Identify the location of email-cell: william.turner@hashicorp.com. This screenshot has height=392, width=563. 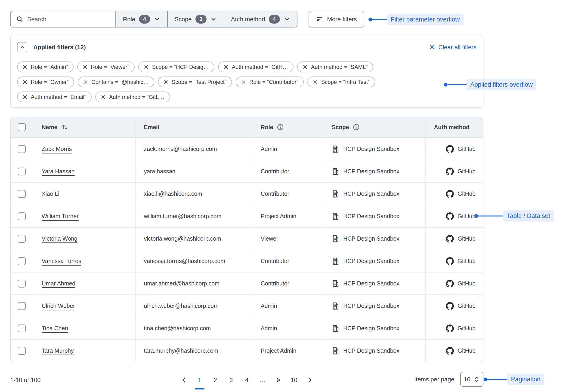
(193, 216).